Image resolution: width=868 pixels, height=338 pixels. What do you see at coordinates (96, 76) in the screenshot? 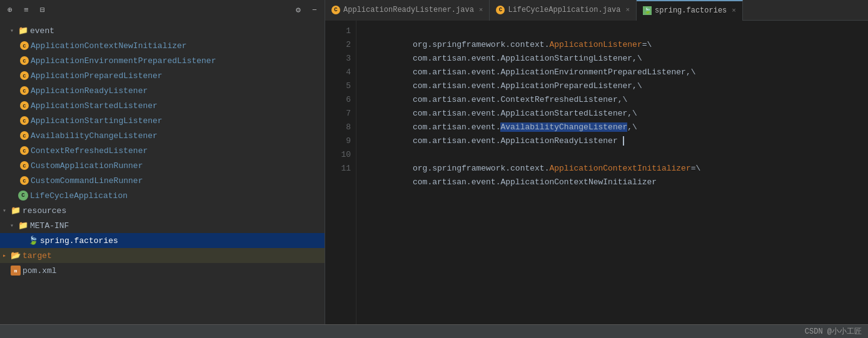
I see `tree-item-label: ApplicationPreparedListener` at bounding box center [96, 76].